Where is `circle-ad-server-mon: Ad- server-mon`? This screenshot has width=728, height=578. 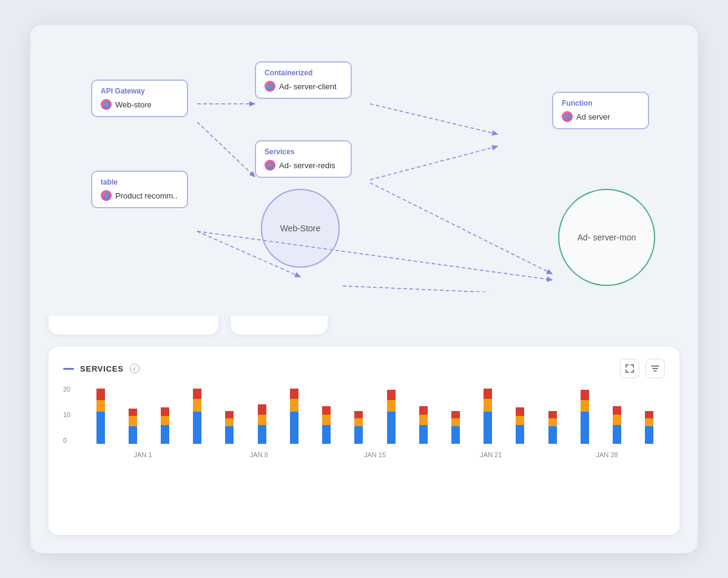
circle-ad-server-mon: Ad- server-mon is located at coordinates (607, 237).